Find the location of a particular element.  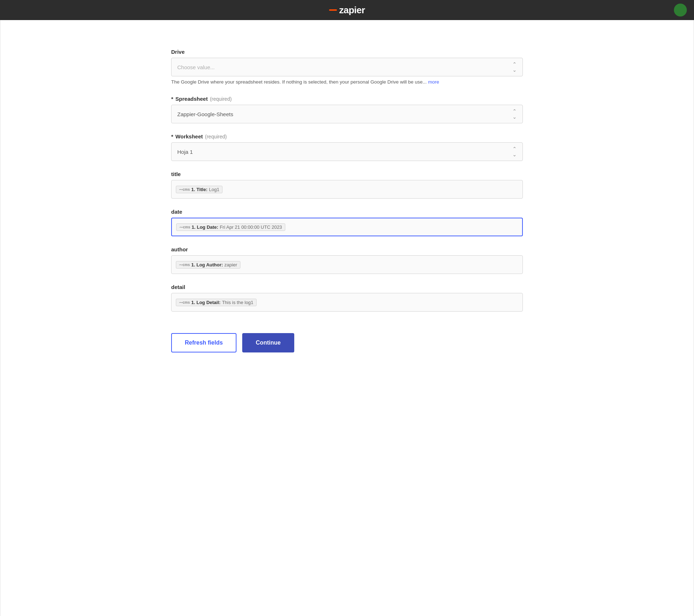

author-chip-value: zapier is located at coordinates (230, 265).